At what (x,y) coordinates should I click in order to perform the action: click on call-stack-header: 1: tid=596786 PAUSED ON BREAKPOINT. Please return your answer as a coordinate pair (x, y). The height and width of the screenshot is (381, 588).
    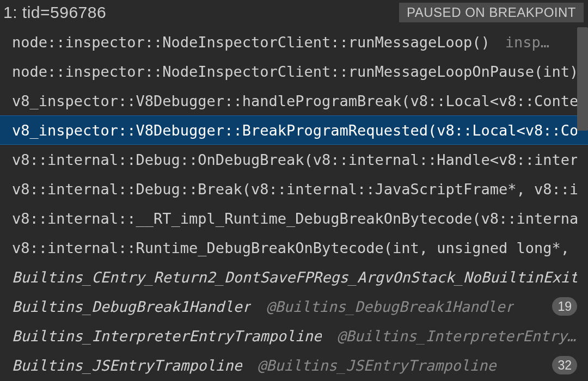
    Looking at the image, I should click on (294, 14).